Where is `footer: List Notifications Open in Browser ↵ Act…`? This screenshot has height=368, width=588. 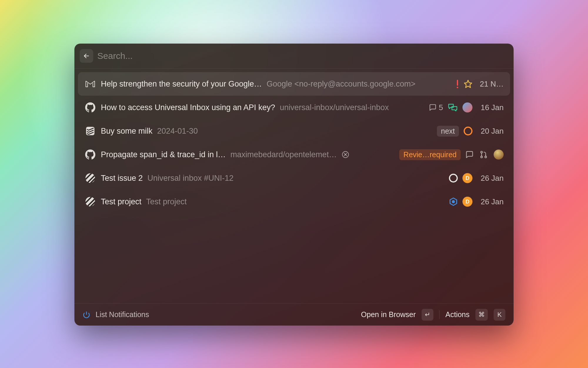 footer: List Notifications Open in Browser ↵ Act… is located at coordinates (294, 314).